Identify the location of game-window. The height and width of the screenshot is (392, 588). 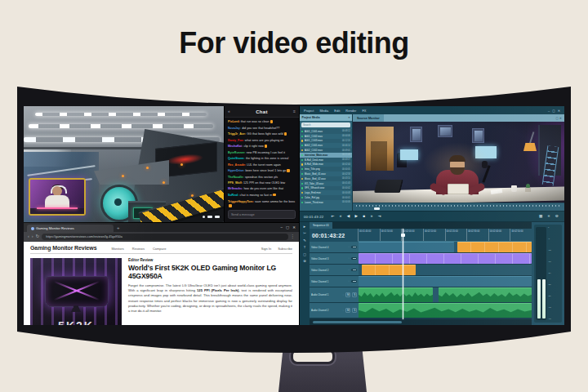
(124, 164).